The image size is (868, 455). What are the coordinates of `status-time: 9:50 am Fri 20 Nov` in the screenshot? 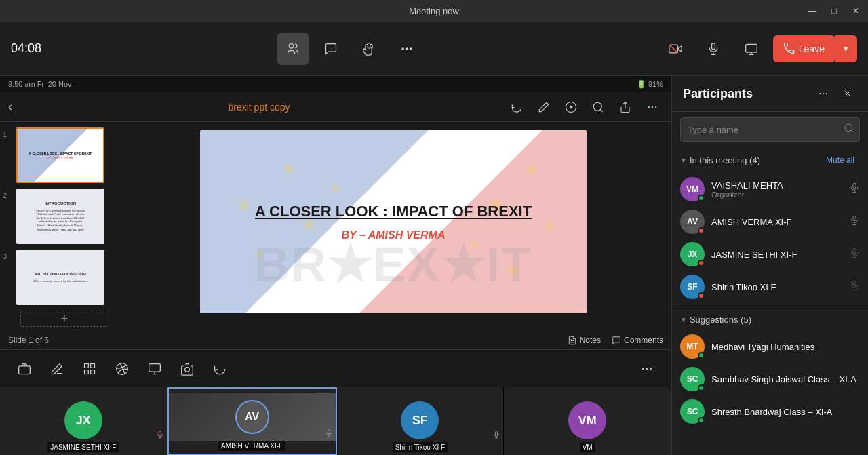 It's located at (40, 84).